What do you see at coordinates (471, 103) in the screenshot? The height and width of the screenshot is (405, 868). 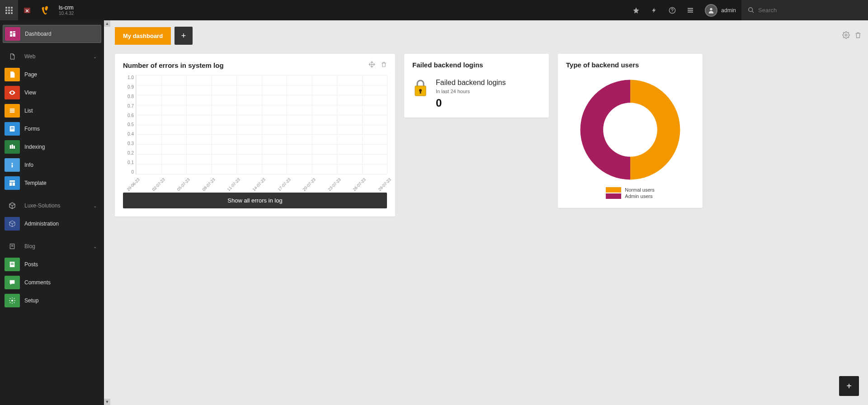 I see `failed-value: 0` at bounding box center [471, 103].